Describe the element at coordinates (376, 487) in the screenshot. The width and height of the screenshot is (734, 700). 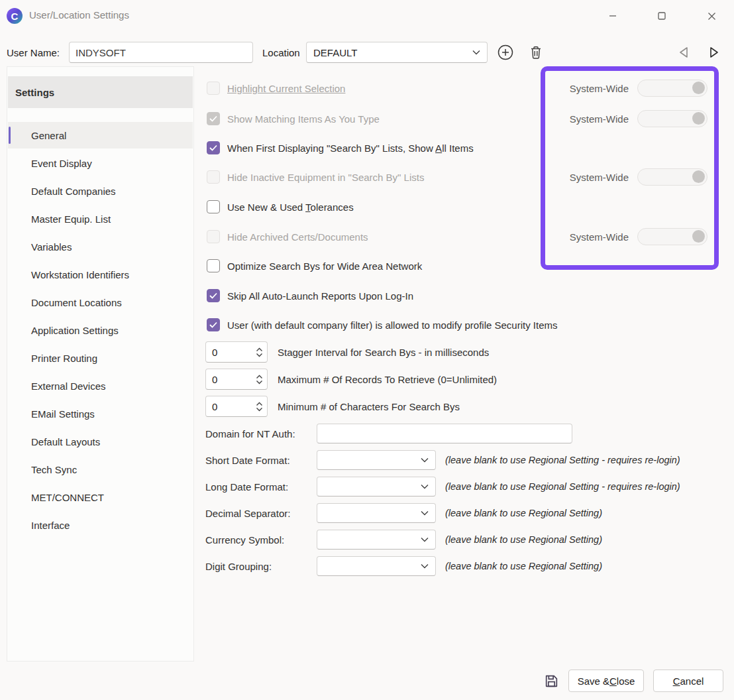
I see `long-date-format-select` at that location.